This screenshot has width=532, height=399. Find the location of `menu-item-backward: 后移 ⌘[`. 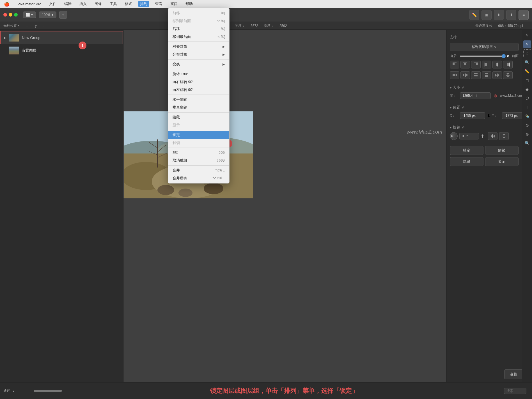

menu-item-backward: 后移 ⌘[ is located at coordinates (199, 29).